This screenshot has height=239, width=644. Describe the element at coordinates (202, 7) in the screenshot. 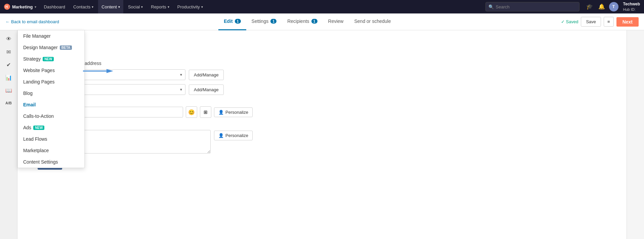

I see `productivity-chevron: ▾` at that location.